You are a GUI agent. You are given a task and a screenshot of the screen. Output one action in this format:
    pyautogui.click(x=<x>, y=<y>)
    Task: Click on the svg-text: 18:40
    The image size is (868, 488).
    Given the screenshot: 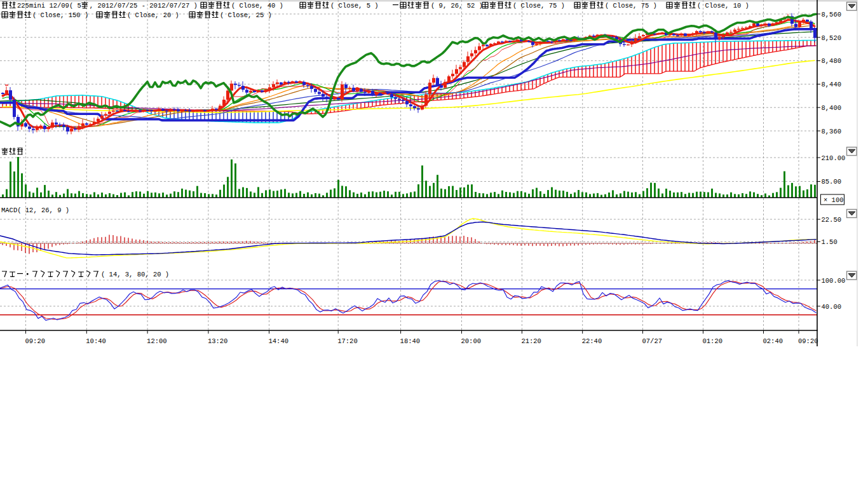 What is the action you would take?
    pyautogui.click(x=410, y=341)
    